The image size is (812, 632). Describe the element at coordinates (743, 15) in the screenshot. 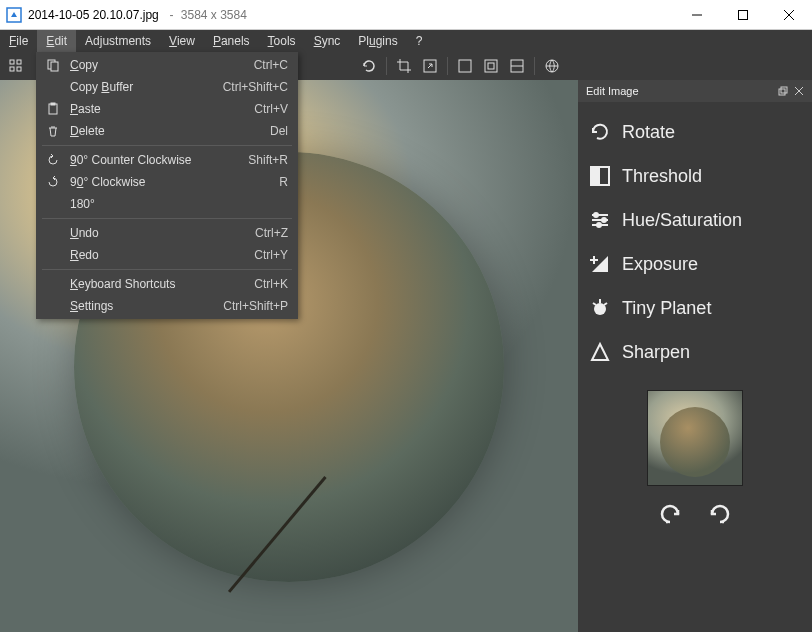

I see `window-maximize-button` at that location.